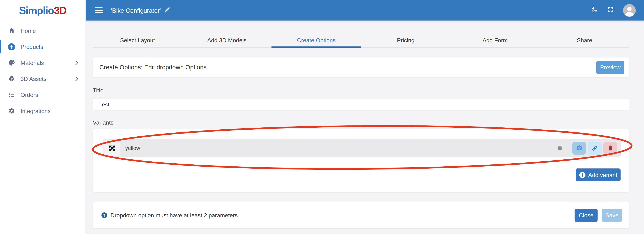 This screenshot has height=234, width=644. What do you see at coordinates (586, 215) in the screenshot?
I see `close-button: Close` at bounding box center [586, 215].